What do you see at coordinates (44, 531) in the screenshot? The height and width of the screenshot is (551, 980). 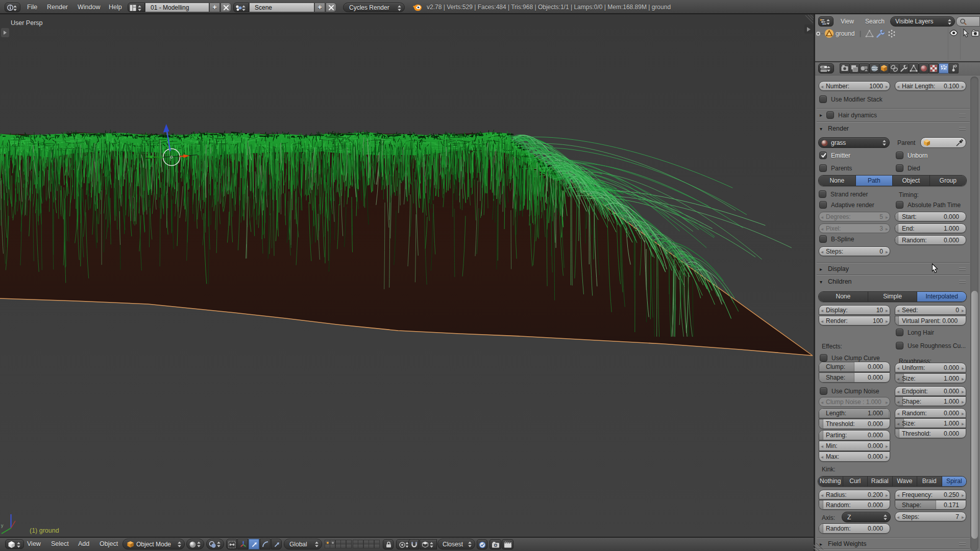 I see `svg-text: (1) ground` at bounding box center [44, 531].